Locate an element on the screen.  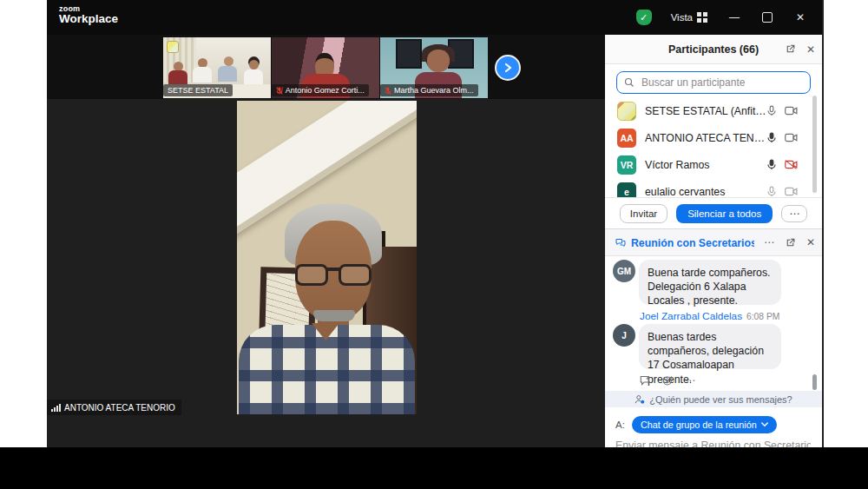
title-bar: zoom Workplace ✓ Vista — ✕ is located at coordinates (434, 17).